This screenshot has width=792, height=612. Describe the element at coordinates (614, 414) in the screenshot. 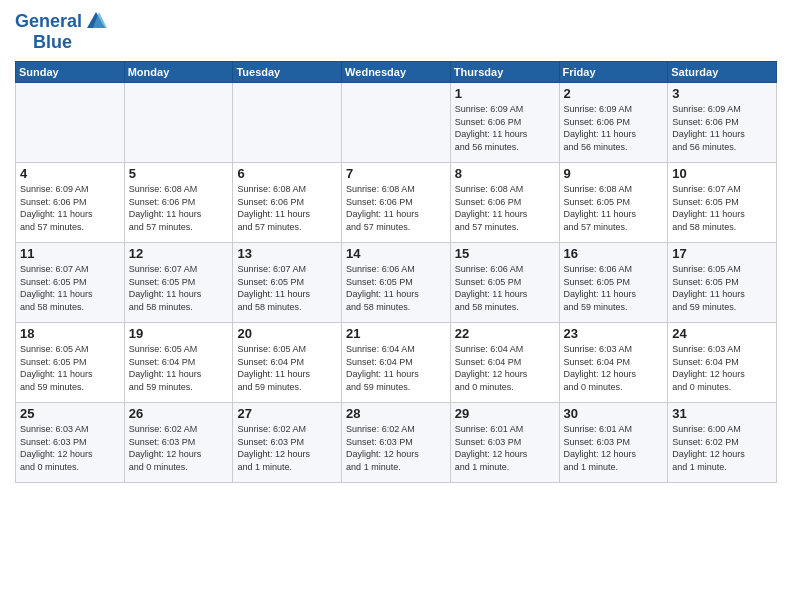

I see `day-number: 30` at that location.